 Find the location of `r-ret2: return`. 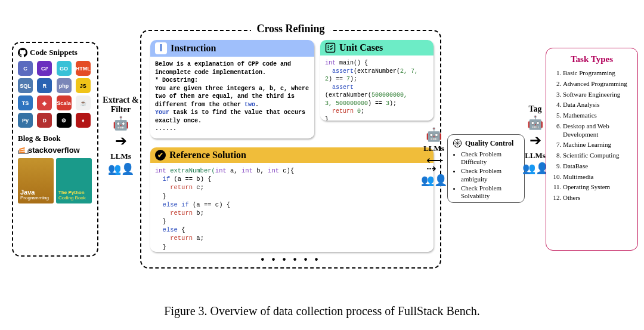

r-ret2: return is located at coordinates (181, 213).